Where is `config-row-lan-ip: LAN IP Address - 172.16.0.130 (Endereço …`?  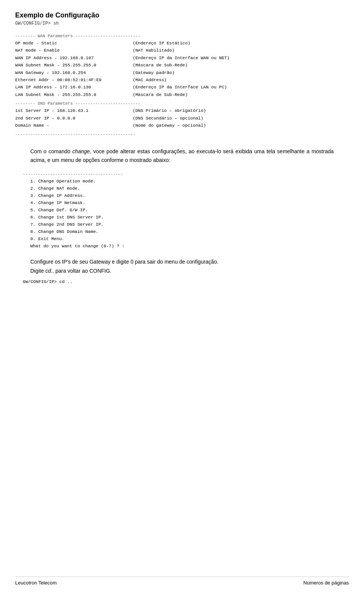 config-row-lan-ip: LAN IP Address - 172.16.0.130 (Endereço … is located at coordinates (182, 87).